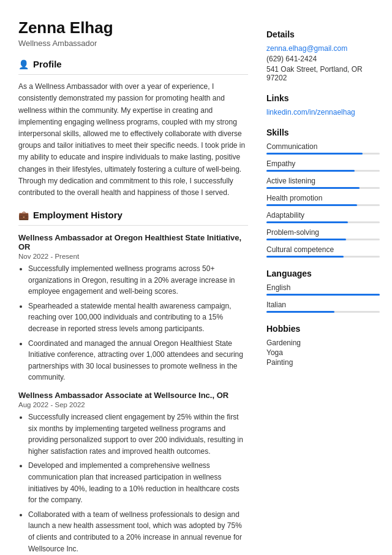 The height and width of the screenshot is (555, 392). I want to click on job-bullet-item: Developed and implemented a comprehensiv…, so click(138, 483).